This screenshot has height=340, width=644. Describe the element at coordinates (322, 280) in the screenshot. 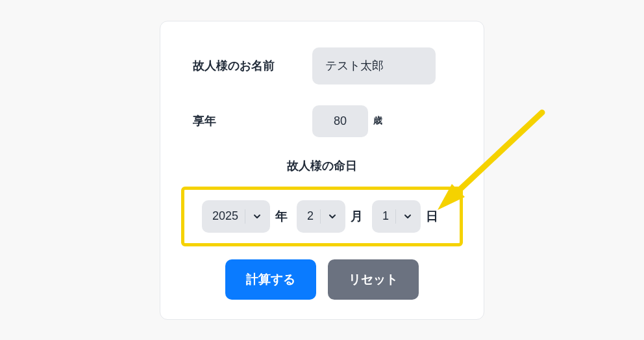

I see `button-row: 計算する リセット` at that location.